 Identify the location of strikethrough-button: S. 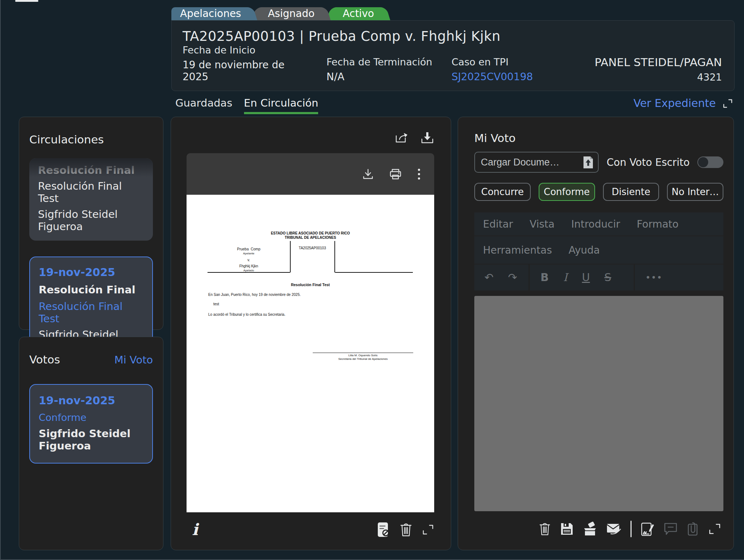
(608, 277).